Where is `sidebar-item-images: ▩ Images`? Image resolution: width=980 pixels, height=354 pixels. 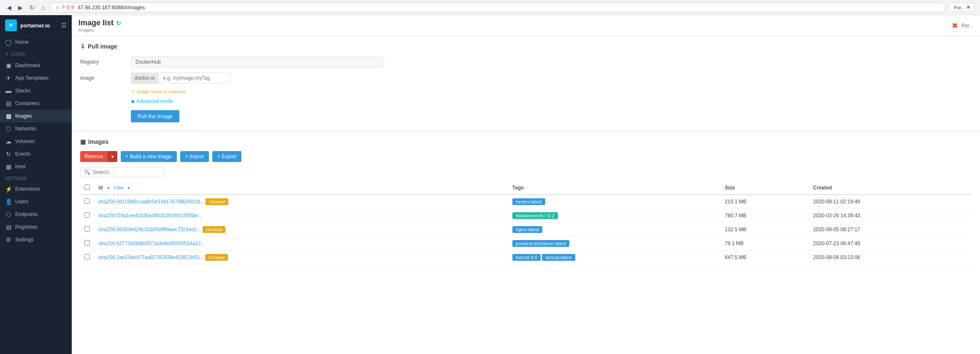 sidebar-item-images: ▩ Images is located at coordinates (36, 116).